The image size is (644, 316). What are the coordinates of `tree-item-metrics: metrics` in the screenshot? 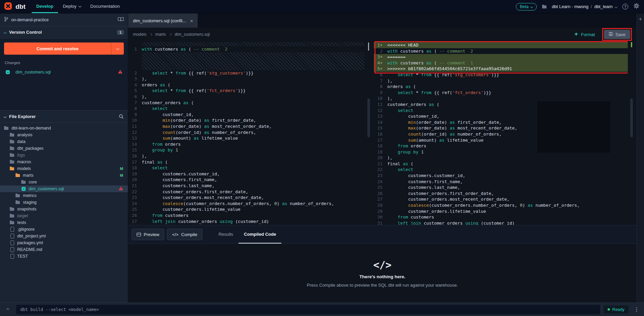 It's located at (64, 196).